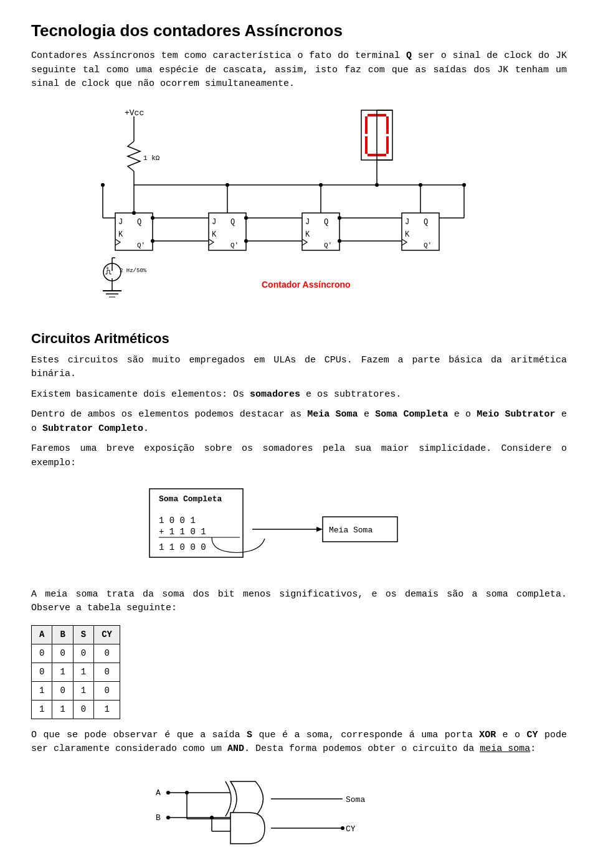  Describe the element at coordinates (355, 800) in the screenshot. I see `soma-output-label: Soma` at that location.